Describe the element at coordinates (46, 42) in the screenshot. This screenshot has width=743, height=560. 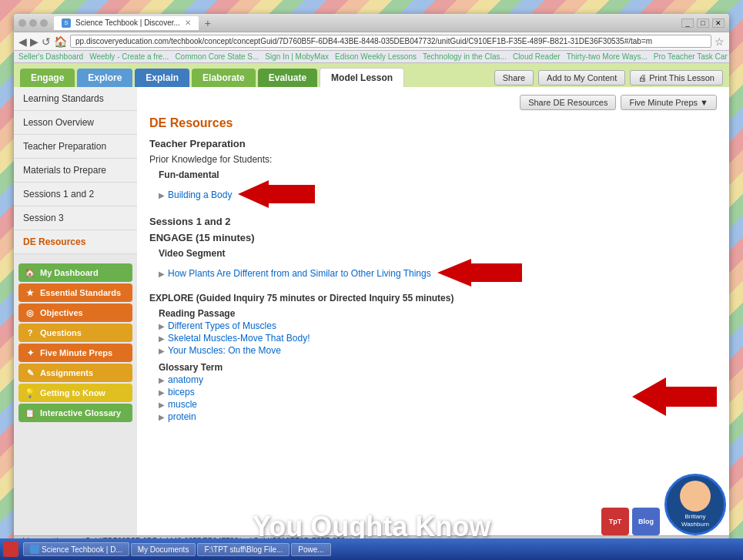
I see `refresh-icon: ↺` at that location.